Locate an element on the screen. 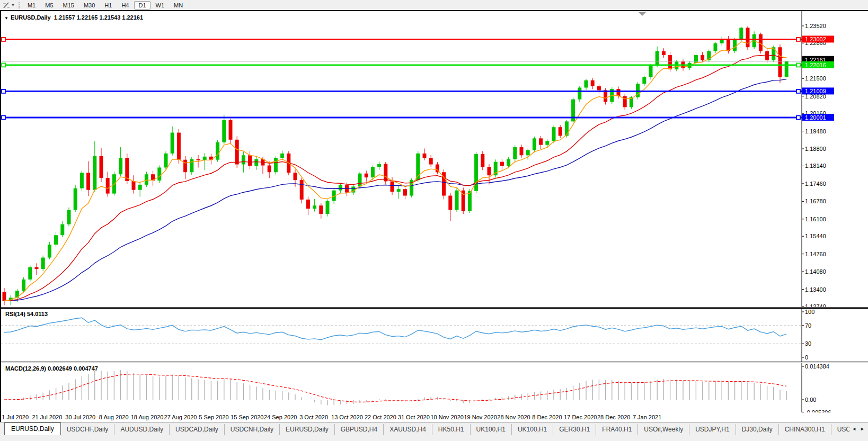 The height and width of the screenshot is (441, 868). date-label: 31 Oct 2020 is located at coordinates (414, 417).